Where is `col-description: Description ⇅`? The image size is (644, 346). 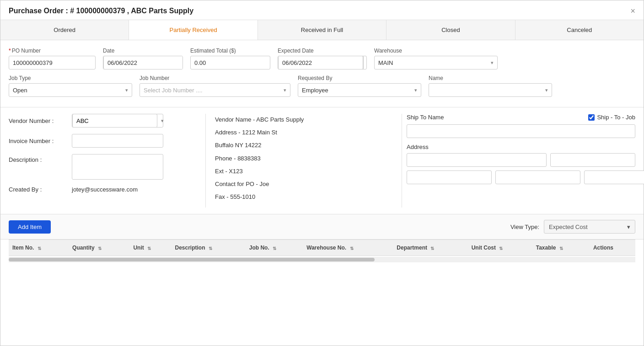 col-description: Description ⇅ is located at coordinates (209, 248).